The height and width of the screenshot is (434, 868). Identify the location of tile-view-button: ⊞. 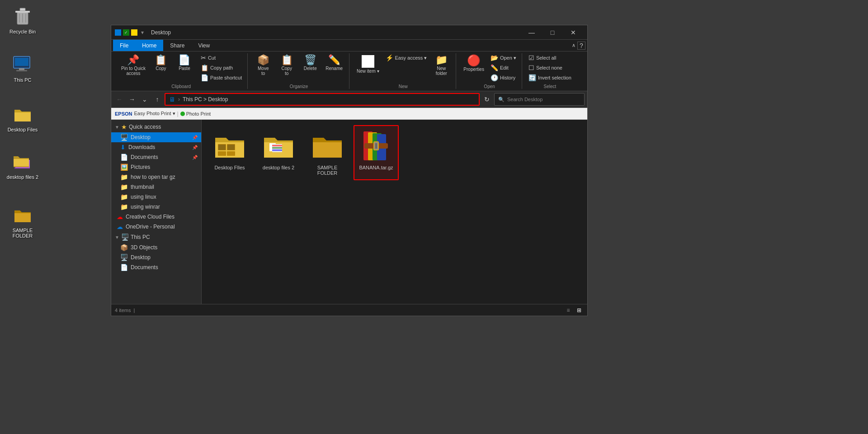
(579, 310).